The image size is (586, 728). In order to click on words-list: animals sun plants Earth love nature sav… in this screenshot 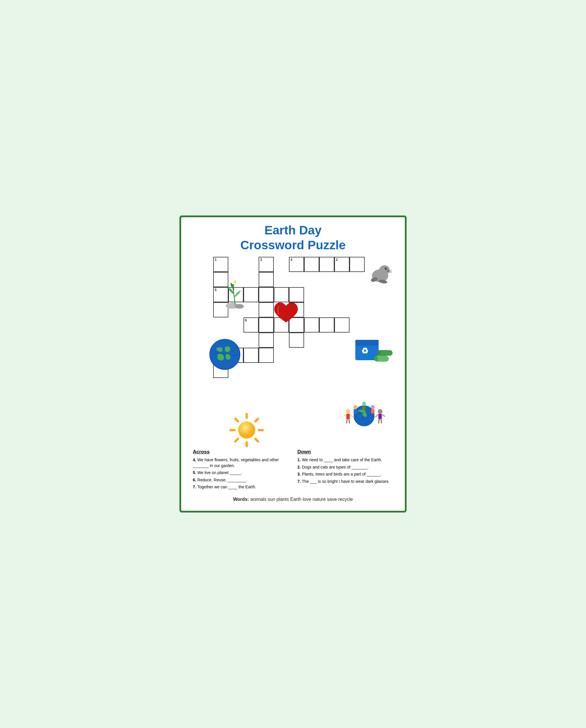, I will do `click(302, 499)`.